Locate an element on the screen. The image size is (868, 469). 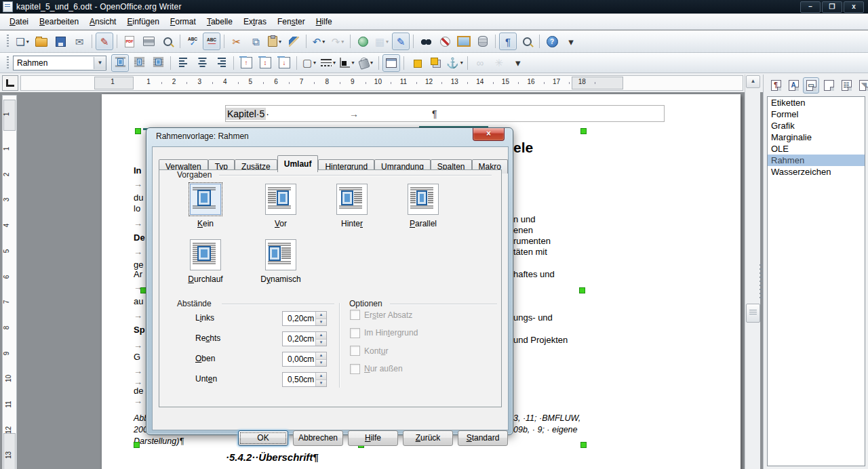
align-top-icon: ↑ is located at coordinates (246, 63).